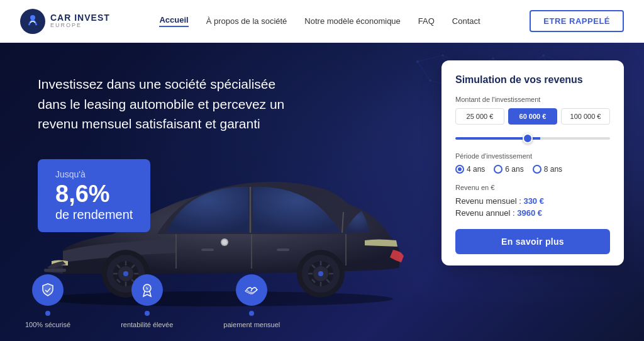 Image resolution: width=644 pixels, height=341 pixels. What do you see at coordinates (577, 21) in the screenshot?
I see `rappel-button: ETRE RAPPELÉ` at bounding box center [577, 21].